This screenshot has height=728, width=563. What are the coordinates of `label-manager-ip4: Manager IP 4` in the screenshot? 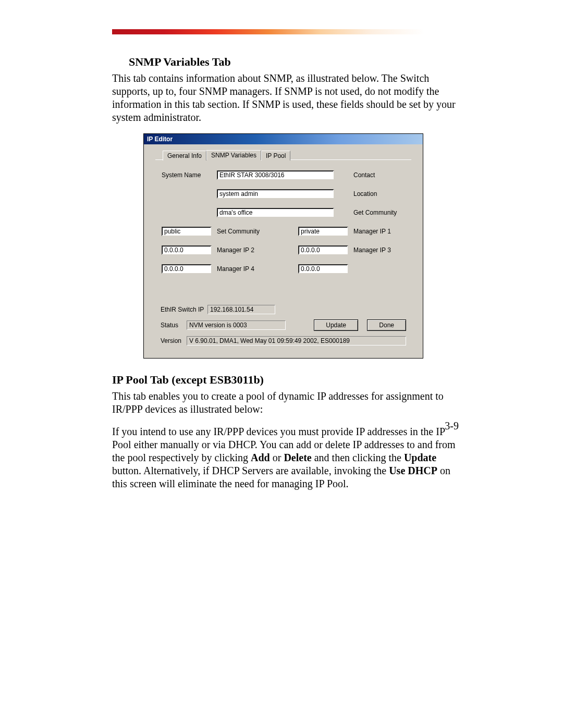 It's located at (256, 269).